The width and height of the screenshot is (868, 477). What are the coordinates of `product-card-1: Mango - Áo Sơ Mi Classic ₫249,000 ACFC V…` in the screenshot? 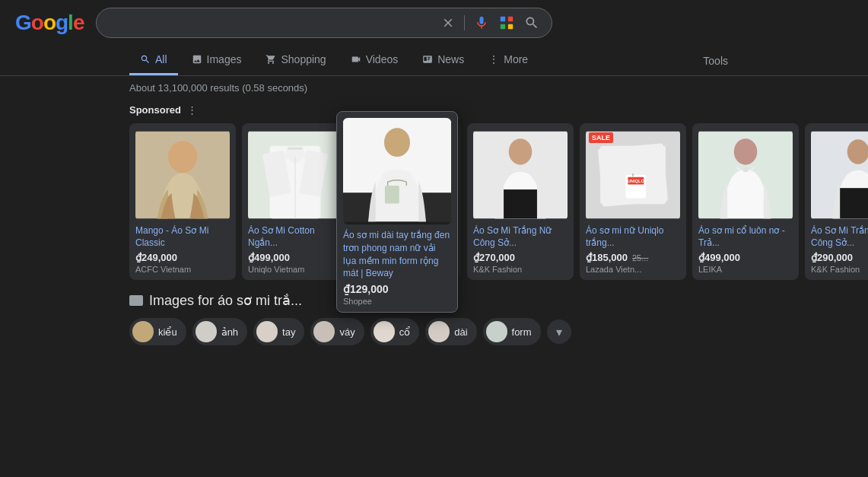 It's located at (183, 202).